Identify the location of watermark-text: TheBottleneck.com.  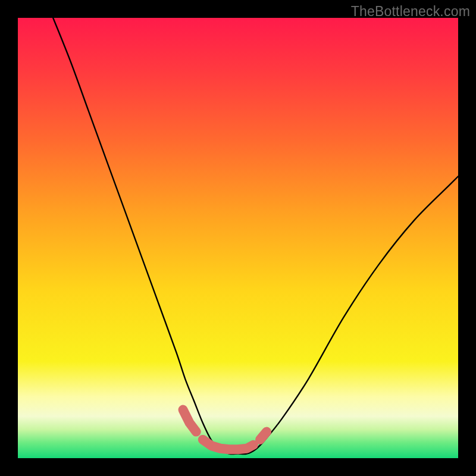
(411, 12).